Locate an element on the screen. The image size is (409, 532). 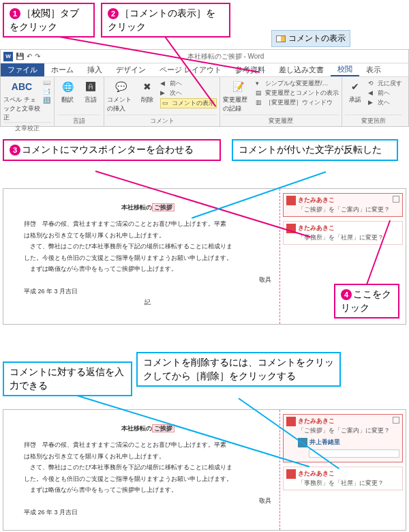
delete-comment-label: 削除 is located at coordinates (147, 100).